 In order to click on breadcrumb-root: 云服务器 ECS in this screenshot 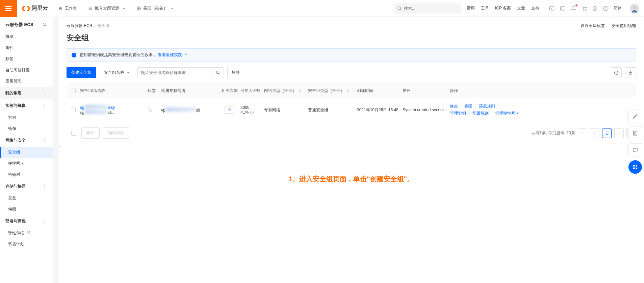, I will do `click(79, 26)`.